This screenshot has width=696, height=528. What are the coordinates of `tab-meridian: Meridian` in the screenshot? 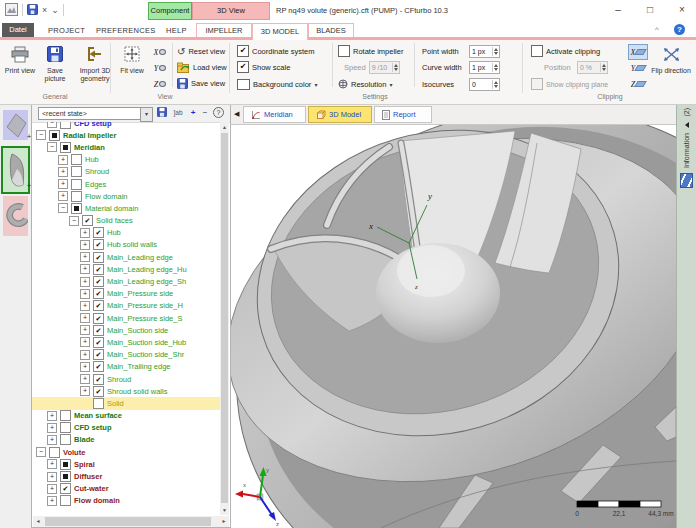 It's located at (274, 114).